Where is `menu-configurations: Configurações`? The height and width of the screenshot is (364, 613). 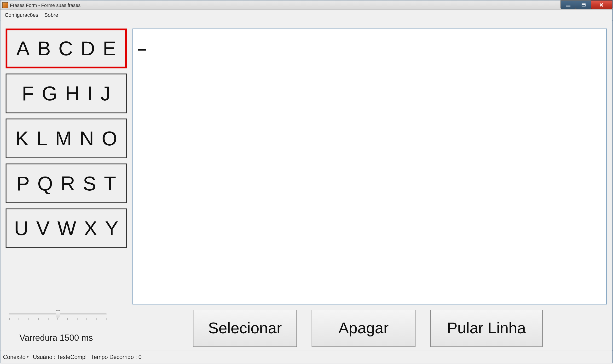
menu-configurations: Configurações is located at coordinates (22, 15).